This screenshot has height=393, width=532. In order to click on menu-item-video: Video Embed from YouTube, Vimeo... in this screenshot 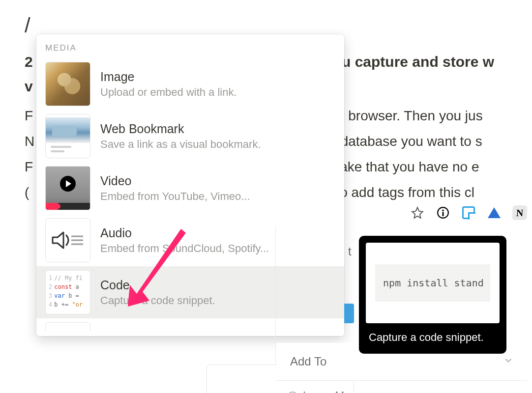, I will do `click(190, 188)`.